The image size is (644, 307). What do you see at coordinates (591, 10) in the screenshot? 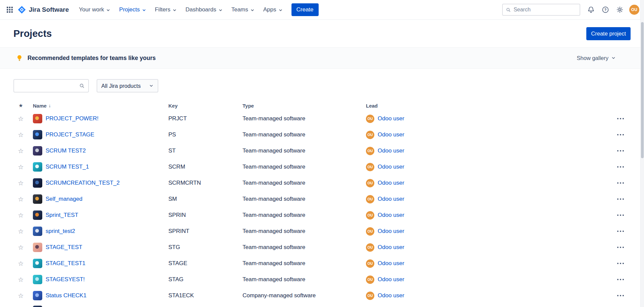
I see `notifications-button` at bounding box center [591, 10].